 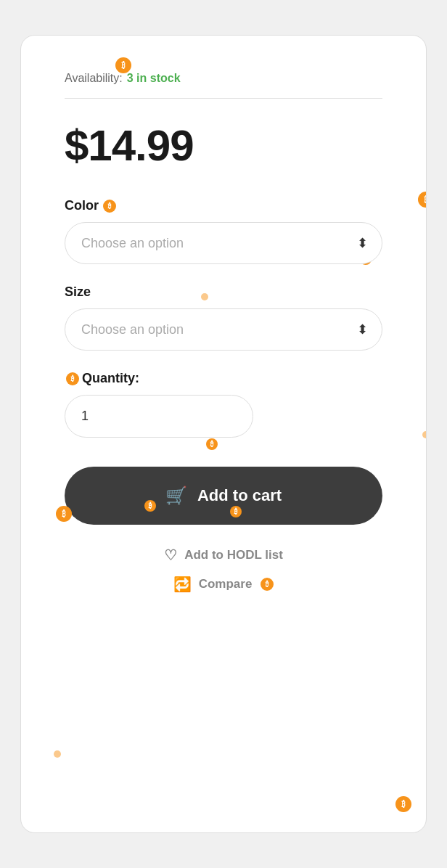 What do you see at coordinates (224, 404) in the screenshot?
I see `quantity-field-group: ₿ Quantity:` at bounding box center [224, 404].